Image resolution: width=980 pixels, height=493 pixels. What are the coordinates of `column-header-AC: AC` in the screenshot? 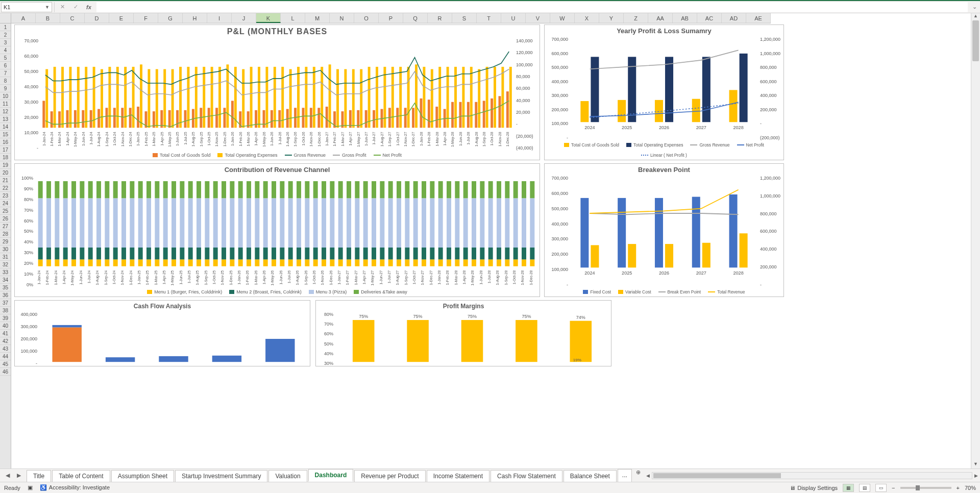 It's located at (709, 18).